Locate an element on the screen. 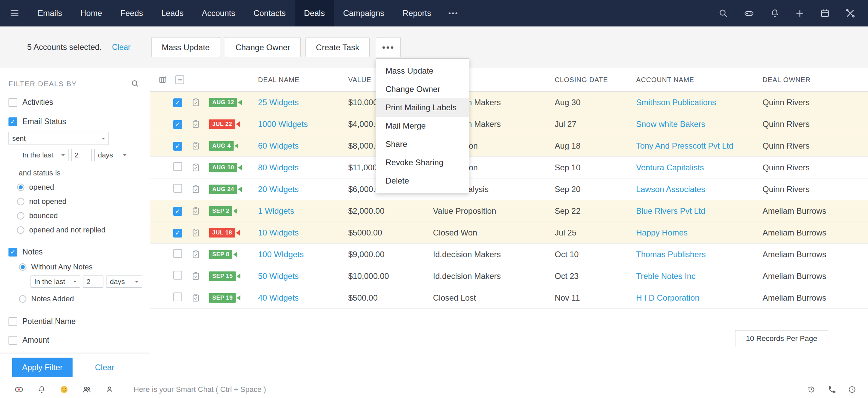  col-header-closing-date: CLOSING DATE is located at coordinates (595, 80).